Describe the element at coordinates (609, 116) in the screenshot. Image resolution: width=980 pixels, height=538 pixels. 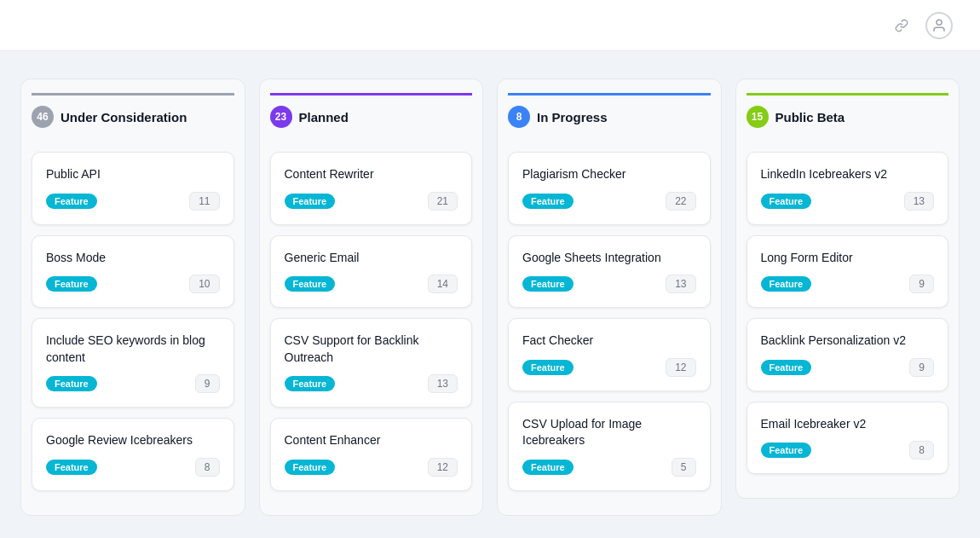
I see `column-header-in-progress: 8In Progress` at that location.